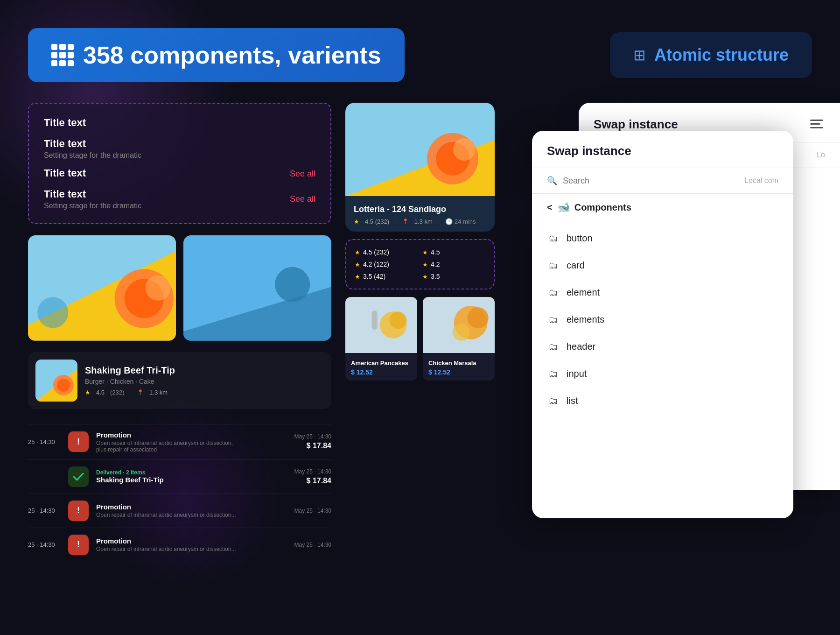  I want to click on swap-nav-label-front: Components, so click(603, 207).